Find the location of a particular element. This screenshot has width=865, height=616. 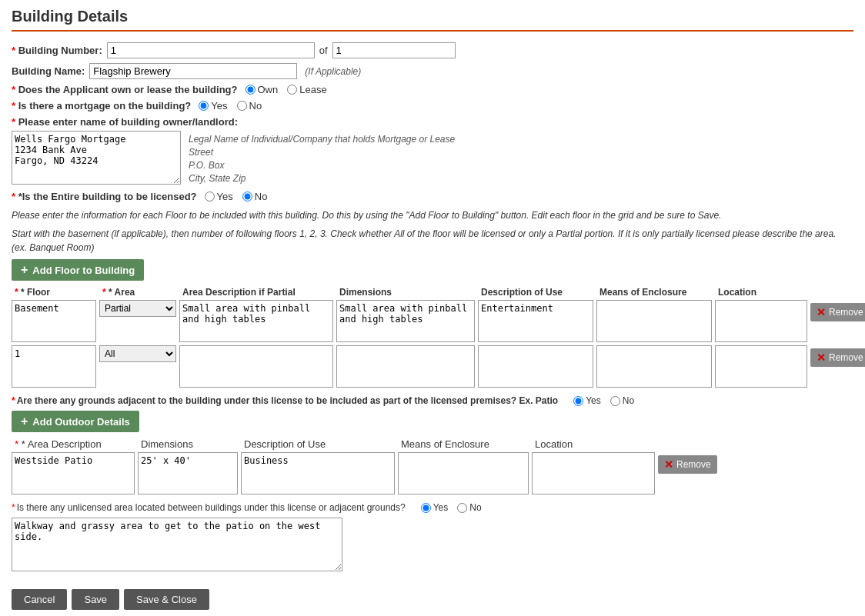

outdoor-1-desc-use-input: Business is located at coordinates (318, 474).